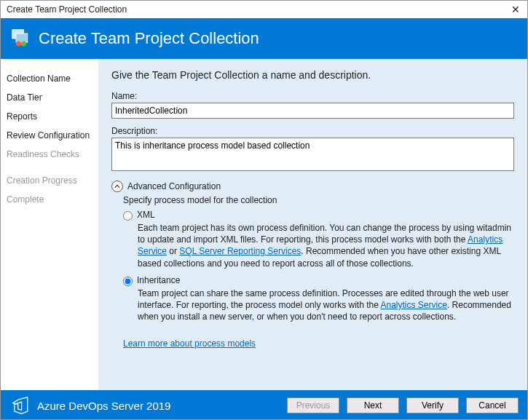 The height and width of the screenshot is (420, 528). What do you see at coordinates (319, 281) in the screenshot?
I see `radio-inheritance-row: Inheritance` at bounding box center [319, 281].